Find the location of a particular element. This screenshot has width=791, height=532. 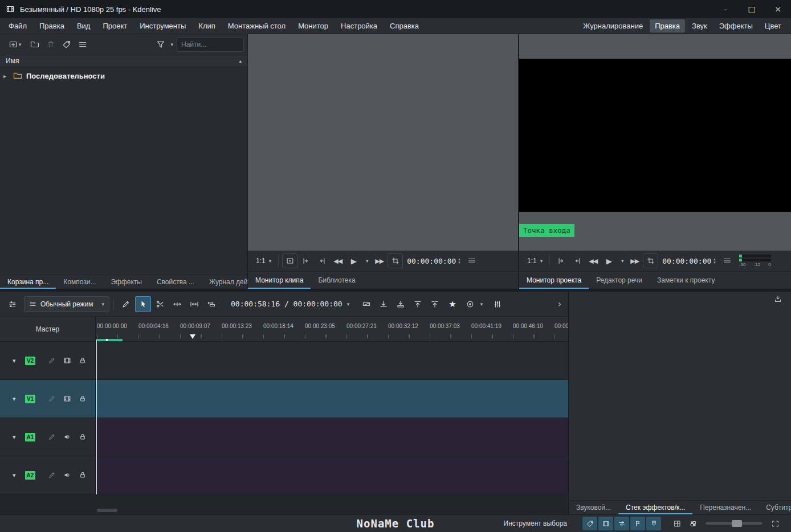

clip-timecode: 00:00:00:00 ▴▾ is located at coordinates (434, 261).